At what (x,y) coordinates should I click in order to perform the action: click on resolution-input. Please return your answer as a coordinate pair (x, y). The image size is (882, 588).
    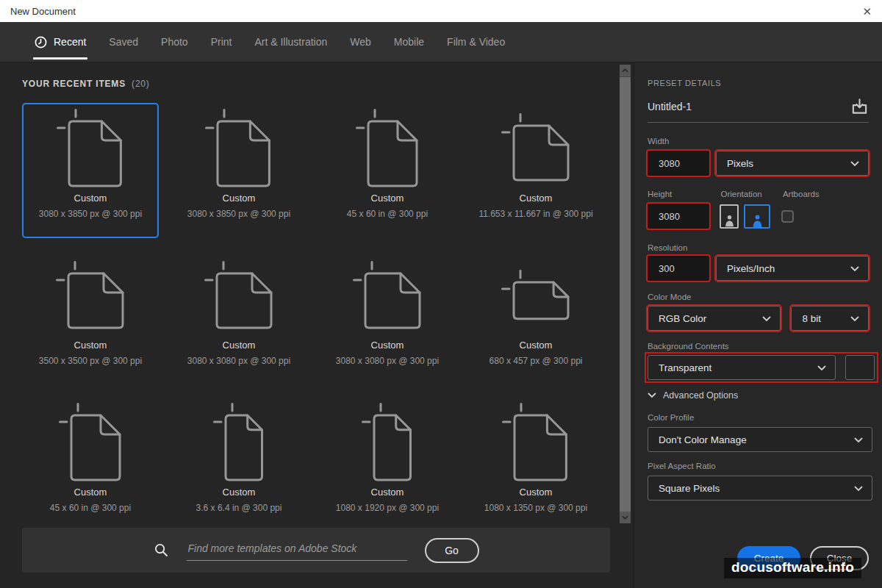
    Looking at the image, I should click on (678, 268).